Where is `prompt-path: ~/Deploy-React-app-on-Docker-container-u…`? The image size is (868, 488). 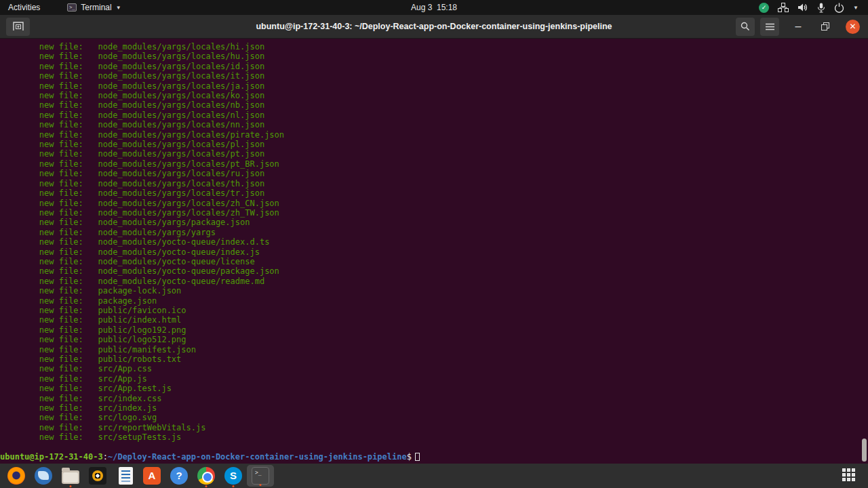 prompt-path: ~/Deploy-React-app-on-Docker-container-u… is located at coordinates (258, 457).